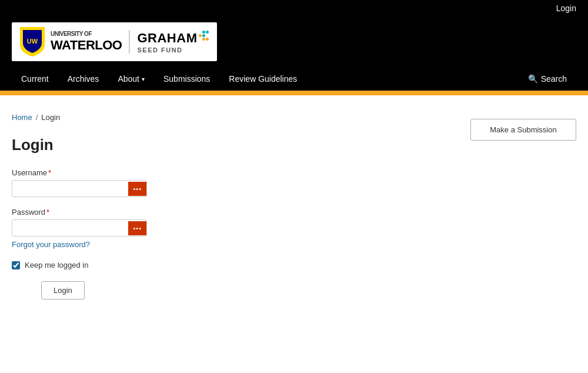 Image resolution: width=588 pixels, height=373 pixels. Describe the element at coordinates (223, 182) in the screenshot. I see `username-group: Username* •••` at that location.